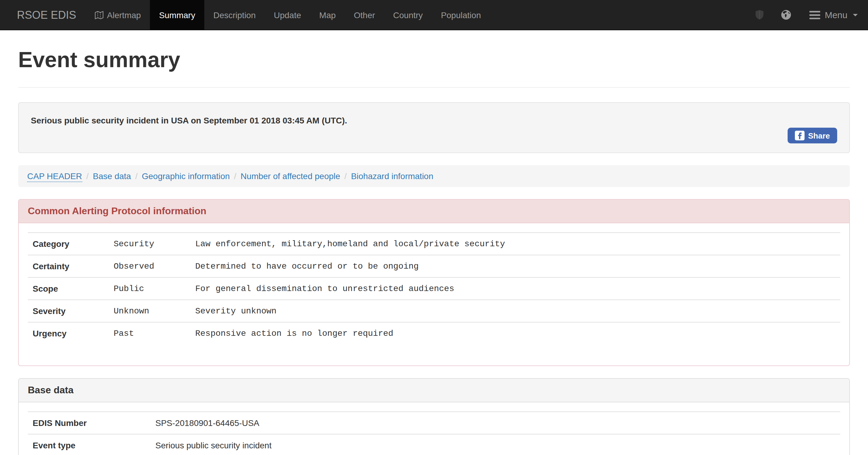 This screenshot has height=455, width=868. What do you see at coordinates (235, 15) in the screenshot?
I see `nav-item: Description` at bounding box center [235, 15].